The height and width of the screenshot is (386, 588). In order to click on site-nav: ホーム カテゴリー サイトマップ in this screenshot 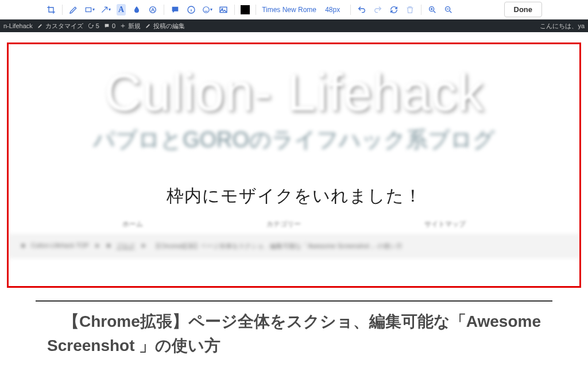, I will do `click(294, 223)`.